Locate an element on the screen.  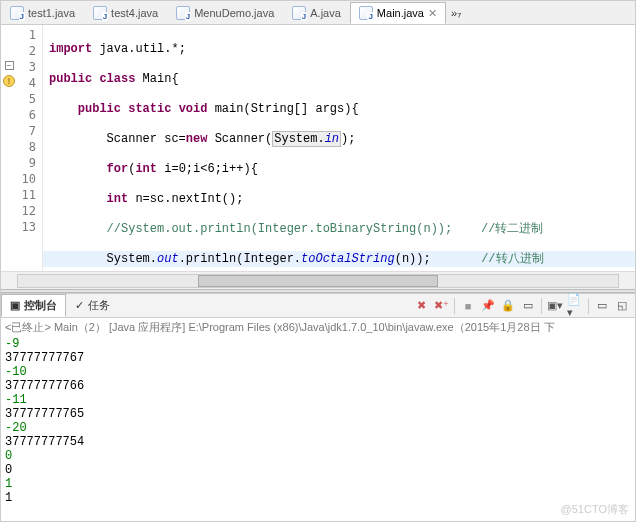
horizontal-scrollbar is located at coordinates (318, 280).